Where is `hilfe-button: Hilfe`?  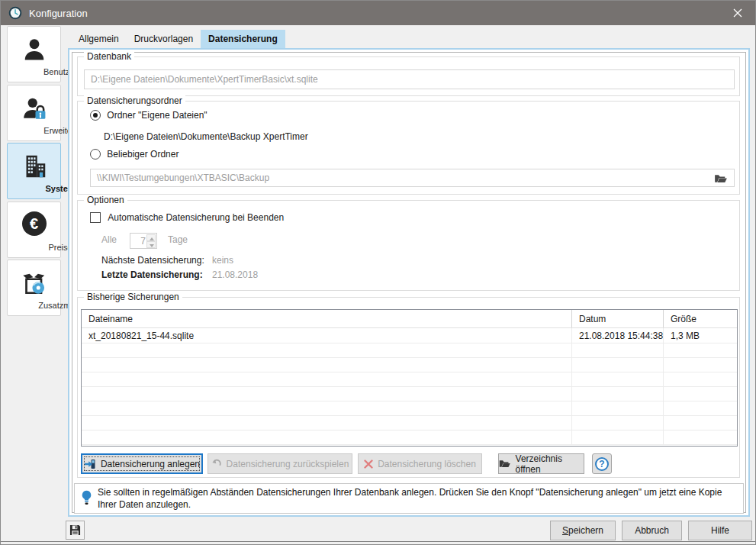 hilfe-button: Hilfe is located at coordinates (720, 530).